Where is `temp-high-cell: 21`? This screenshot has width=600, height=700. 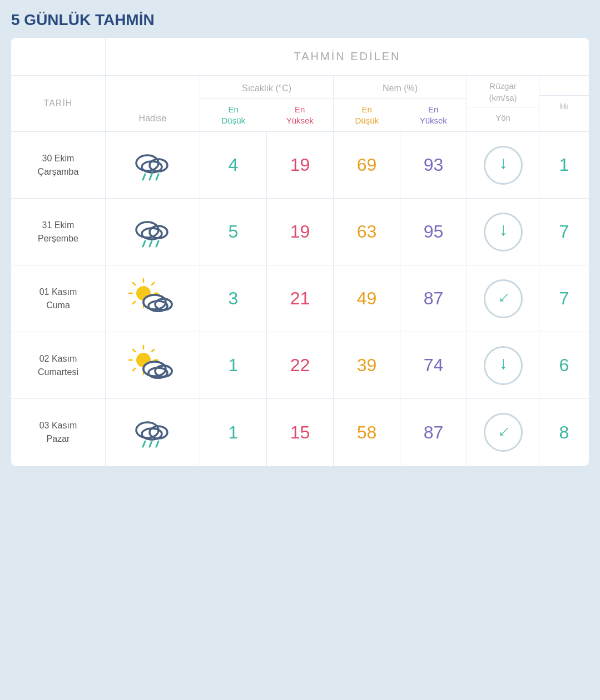 temp-high-cell: 21 is located at coordinates (300, 298).